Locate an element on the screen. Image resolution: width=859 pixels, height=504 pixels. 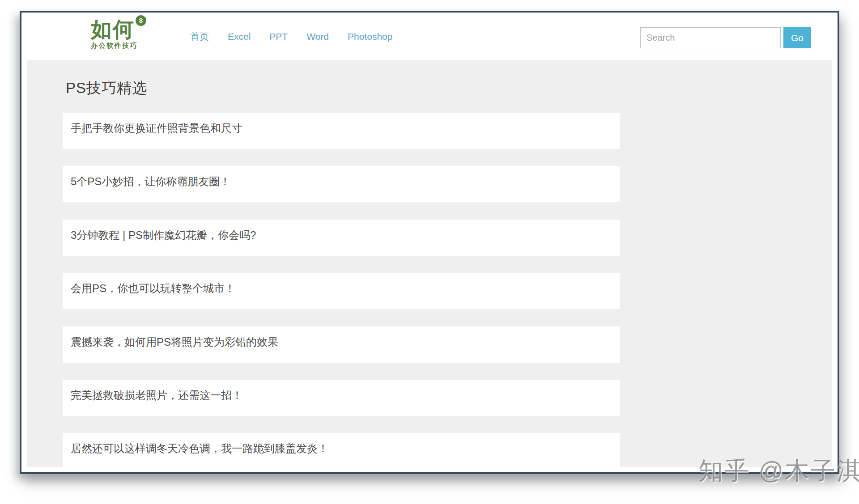
page-title: PS技巧精选 is located at coordinates (106, 89).